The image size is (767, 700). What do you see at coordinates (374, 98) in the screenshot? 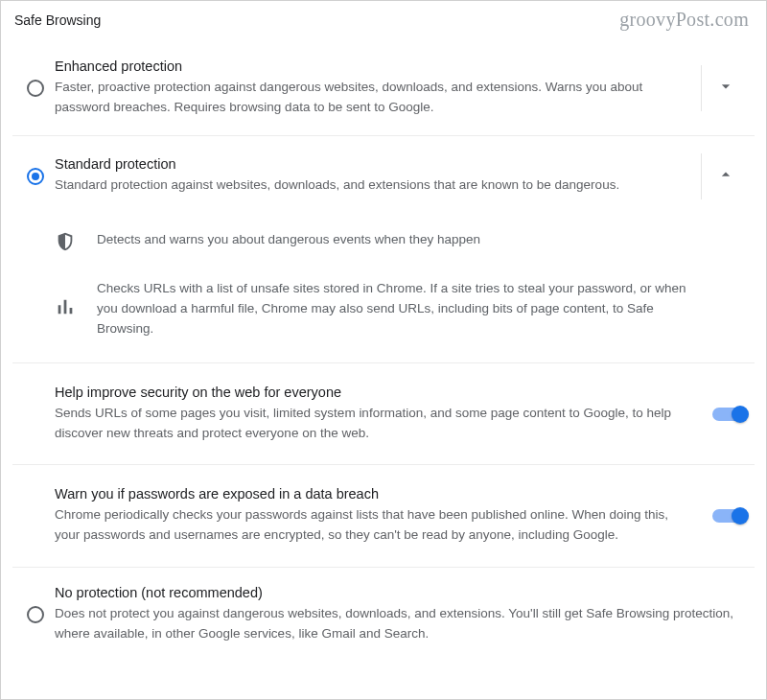
I see `option-desc: Faster, proactive protection against dan…` at bounding box center [374, 98].